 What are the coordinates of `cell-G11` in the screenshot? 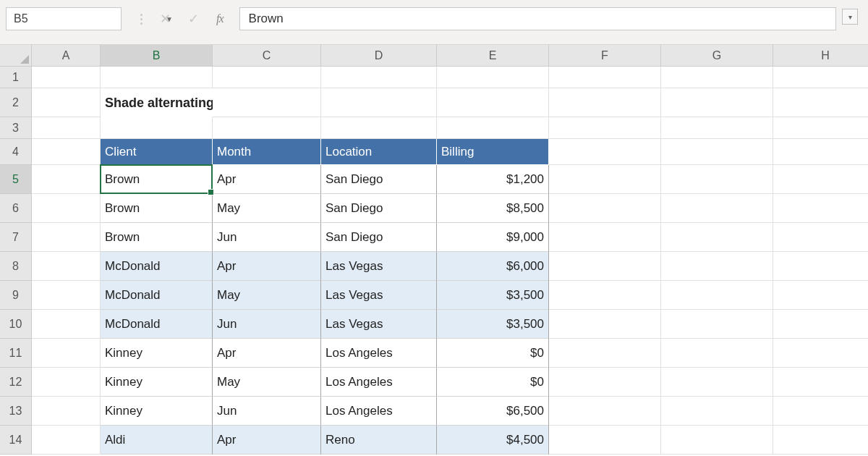 It's located at (718, 353).